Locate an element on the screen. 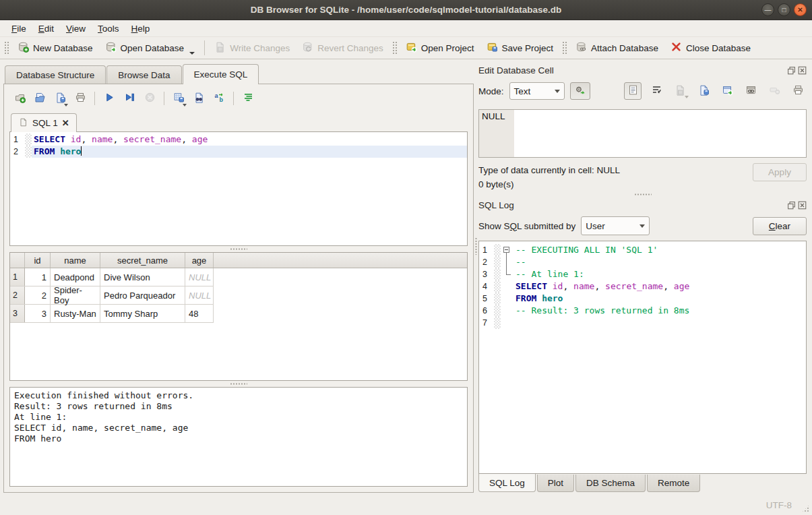 This screenshot has height=515, width=812. print-cell-button is located at coordinates (798, 91).